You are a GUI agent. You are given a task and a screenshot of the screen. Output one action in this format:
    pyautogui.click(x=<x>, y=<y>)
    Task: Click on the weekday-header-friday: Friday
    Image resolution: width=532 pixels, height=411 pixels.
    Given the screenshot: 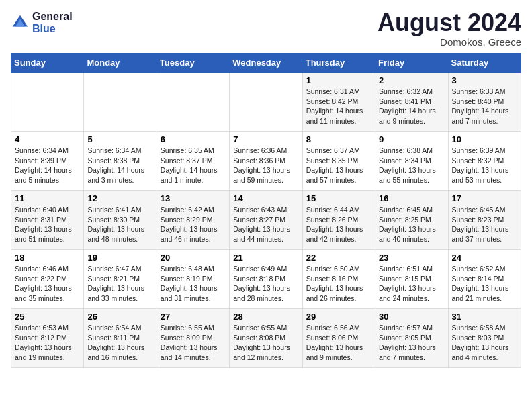 What is the action you would take?
    pyautogui.click(x=412, y=63)
    